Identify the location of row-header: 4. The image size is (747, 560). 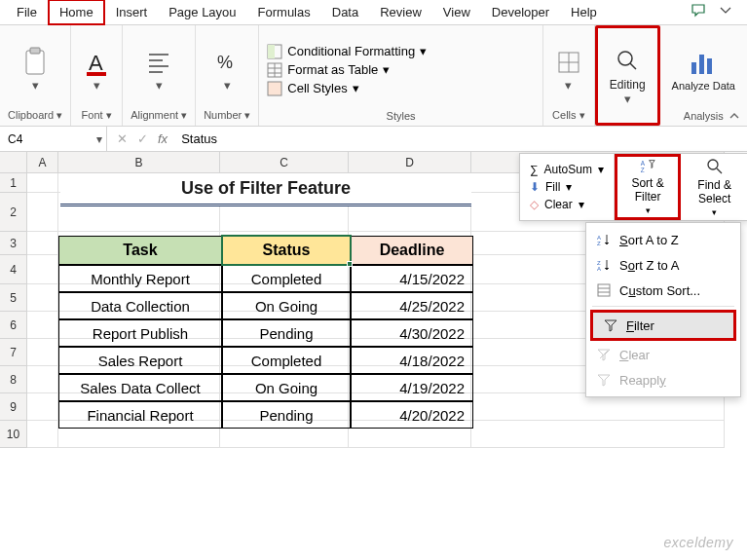
(14, 270).